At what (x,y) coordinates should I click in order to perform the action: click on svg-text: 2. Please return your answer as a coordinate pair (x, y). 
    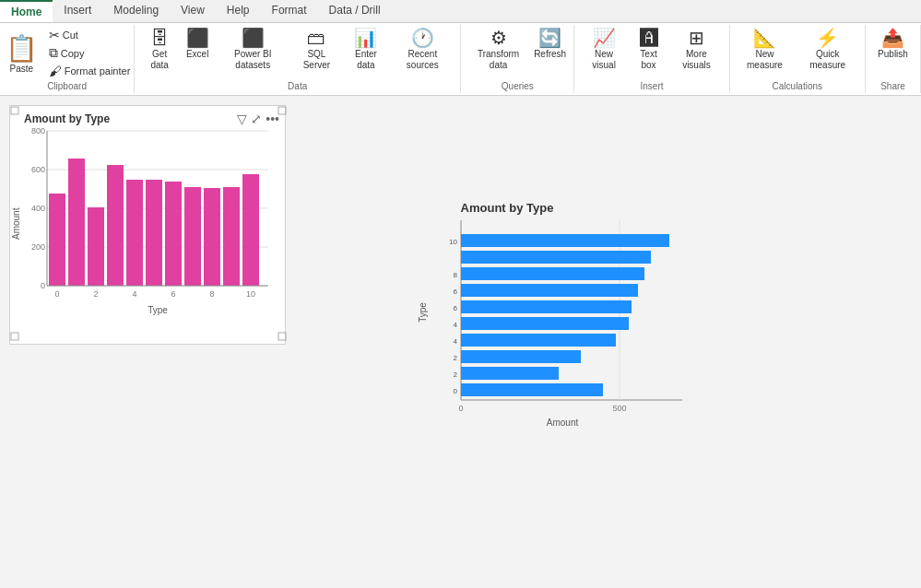
    Looking at the image, I should click on (455, 374).